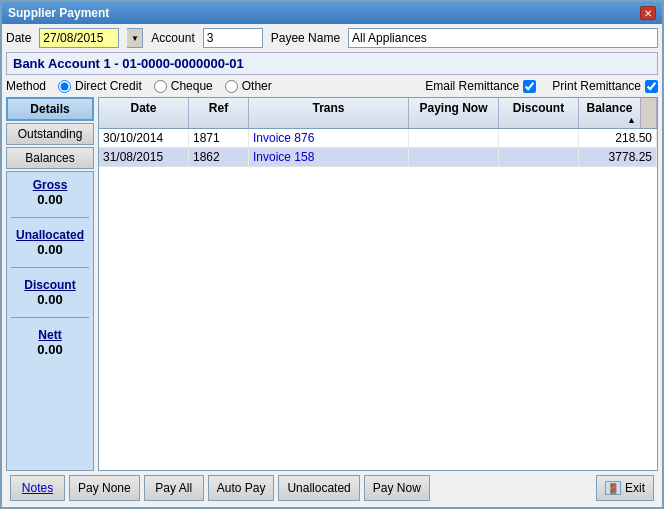 This screenshot has width=664, height=509. Describe the element at coordinates (472, 86) in the screenshot. I see `email-remittance-label: Email Remittance` at that location.